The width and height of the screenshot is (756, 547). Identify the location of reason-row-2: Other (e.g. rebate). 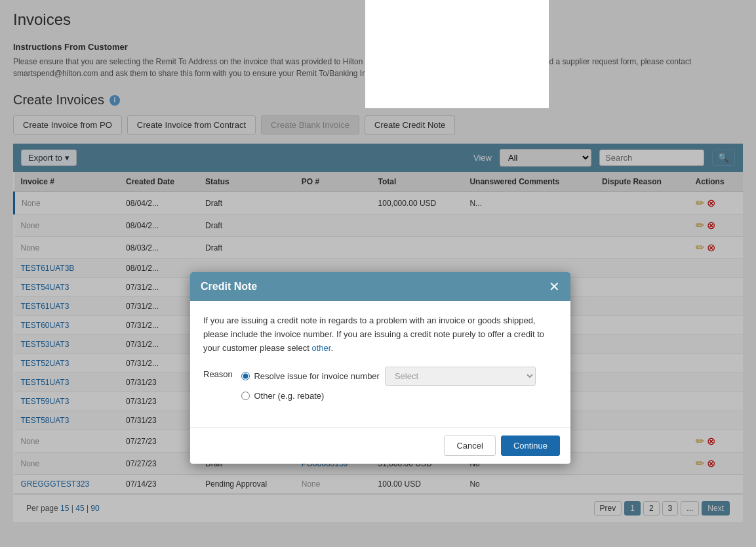
(388, 396).